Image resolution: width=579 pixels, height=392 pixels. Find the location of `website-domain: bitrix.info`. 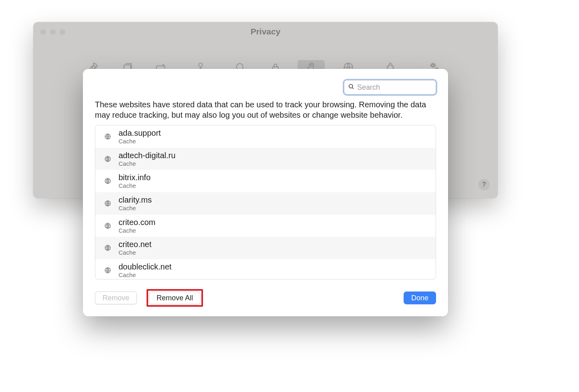

website-domain: bitrix.info is located at coordinates (135, 177).